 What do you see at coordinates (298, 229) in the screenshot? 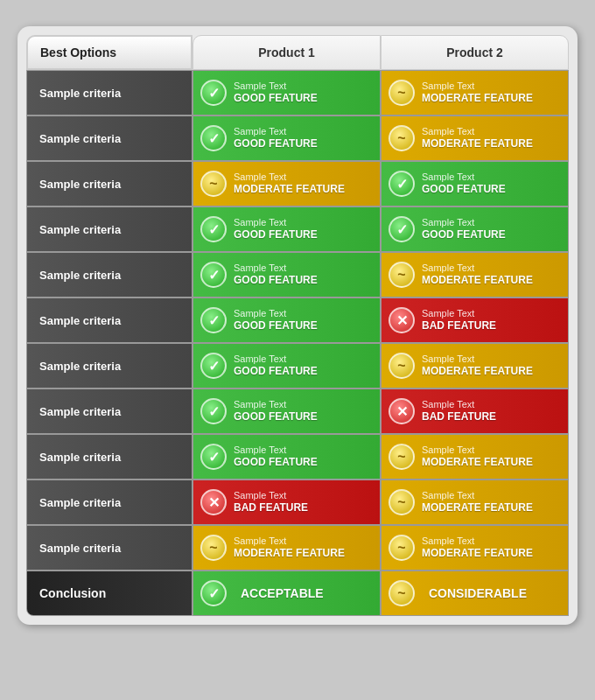
I see `table-row: Sample criteria✓Sample TextGOOD FEATURE✓…` at bounding box center [298, 229].